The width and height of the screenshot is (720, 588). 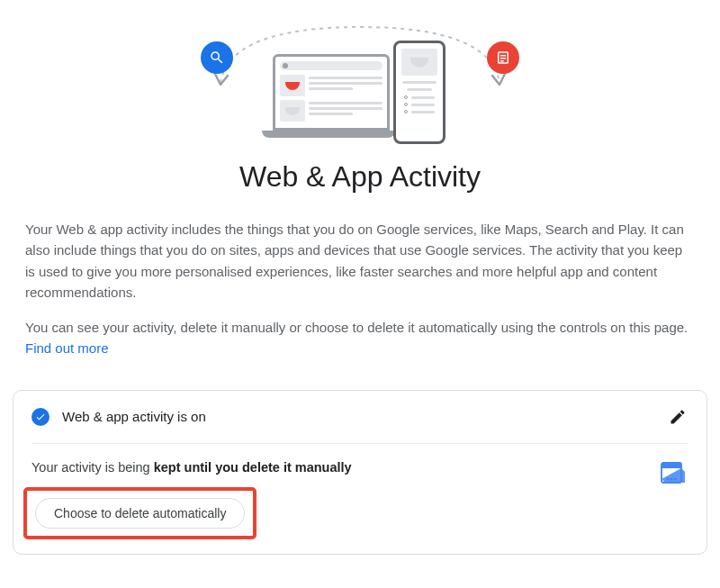 I want to click on highlight-annotation: Choose to delete automatically, so click(x=140, y=513).